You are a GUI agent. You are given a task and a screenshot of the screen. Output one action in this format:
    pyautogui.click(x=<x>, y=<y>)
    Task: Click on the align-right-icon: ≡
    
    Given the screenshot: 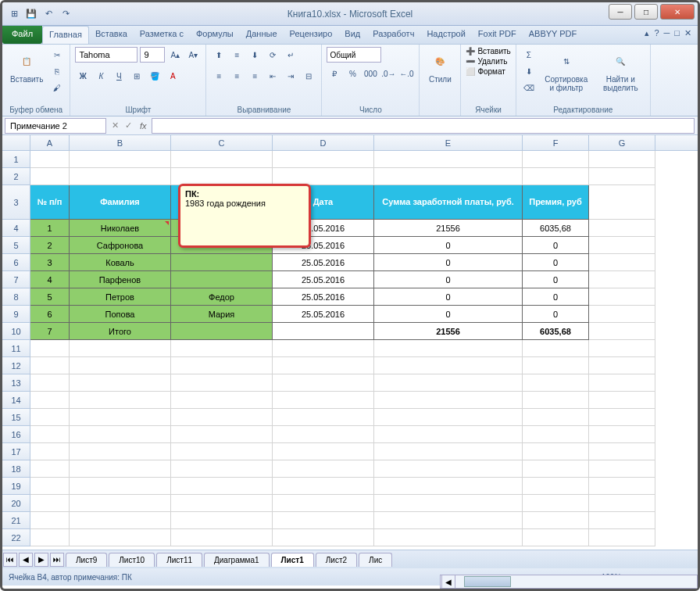 What is the action you would take?
    pyautogui.click(x=255, y=76)
    